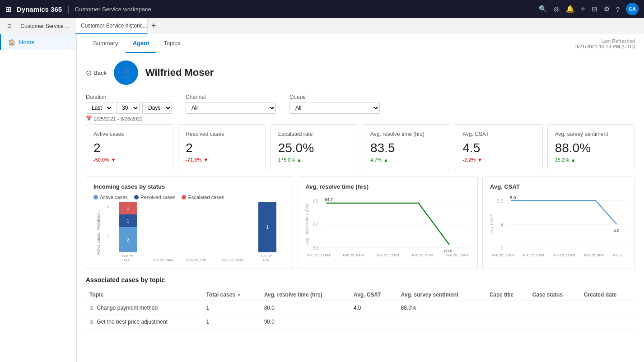 This screenshot has height=362, width=644. I want to click on kpi-value-0: 2, so click(130, 148).